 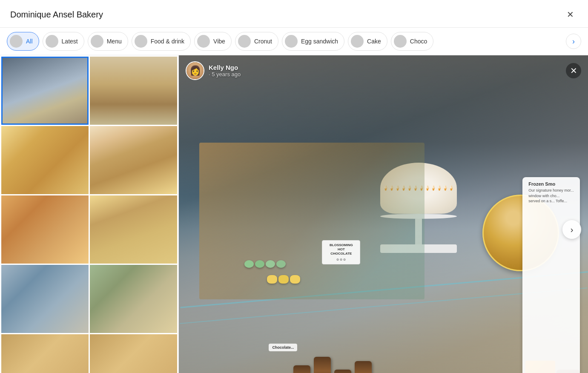 What do you see at coordinates (161, 41) in the screenshot?
I see `filter-tab-food: Food & drink` at bounding box center [161, 41].